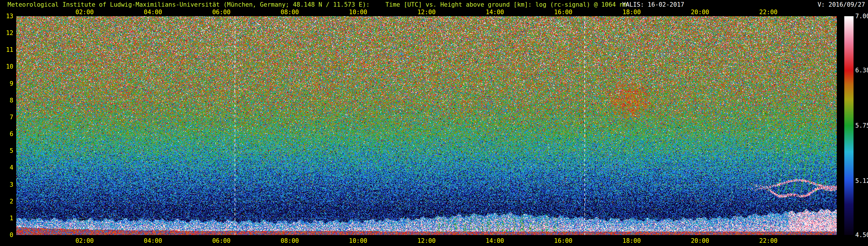  Describe the element at coordinates (8, 134) in the screenshot. I see `height-tick-label: 6` at that location.